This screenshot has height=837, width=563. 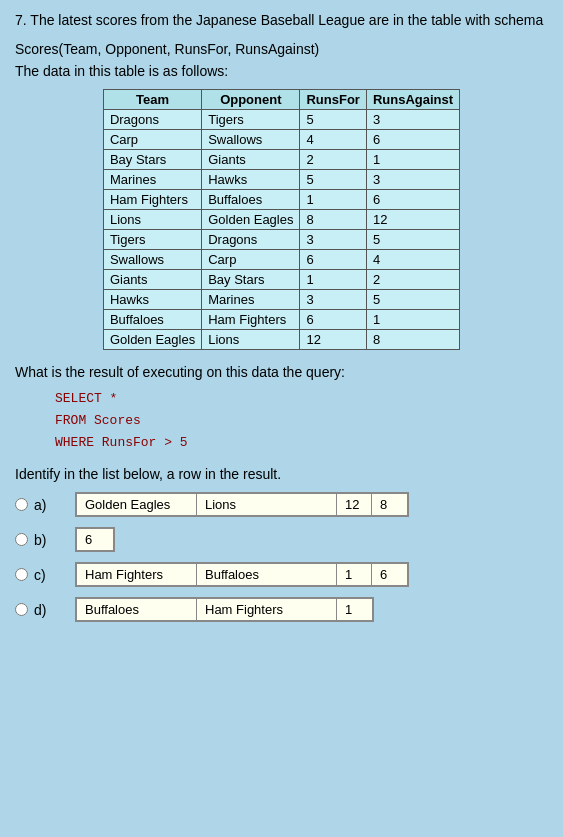 What do you see at coordinates (152, 100) in the screenshot?
I see `col-team: Team` at bounding box center [152, 100].